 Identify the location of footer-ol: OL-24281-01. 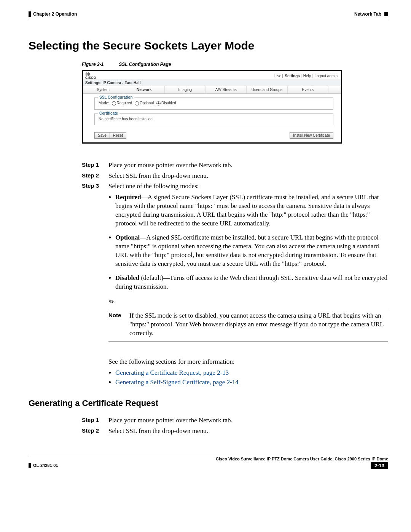
(43, 465).